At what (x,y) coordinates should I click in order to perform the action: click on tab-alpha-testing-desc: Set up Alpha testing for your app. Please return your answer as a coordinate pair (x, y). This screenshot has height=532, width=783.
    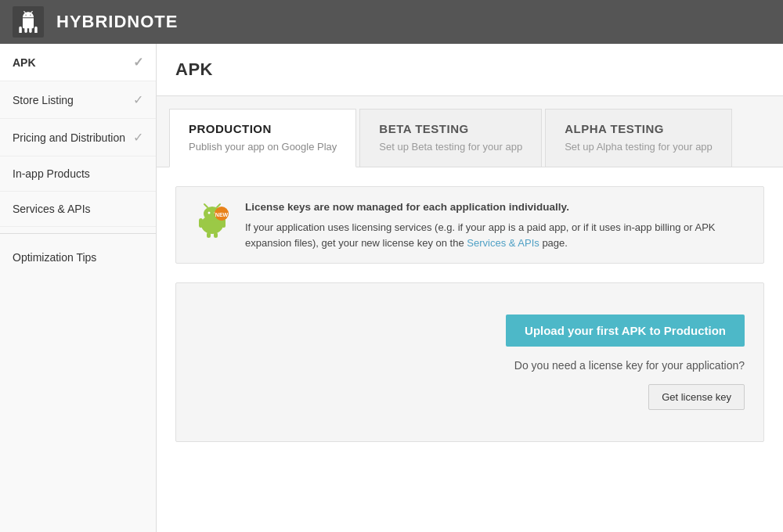
    Looking at the image, I should click on (639, 147).